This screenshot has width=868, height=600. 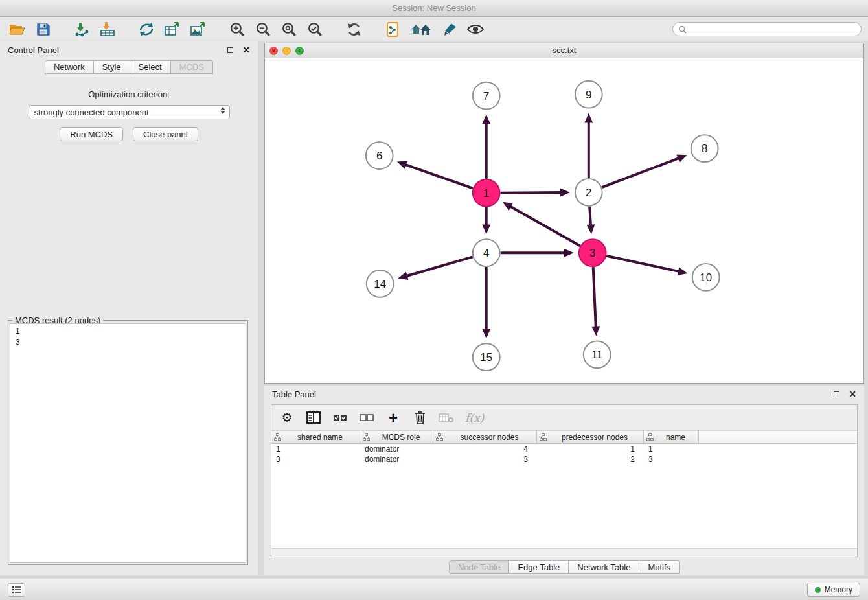 What do you see at coordinates (150, 67) in the screenshot?
I see `tab-select: Select` at bounding box center [150, 67].